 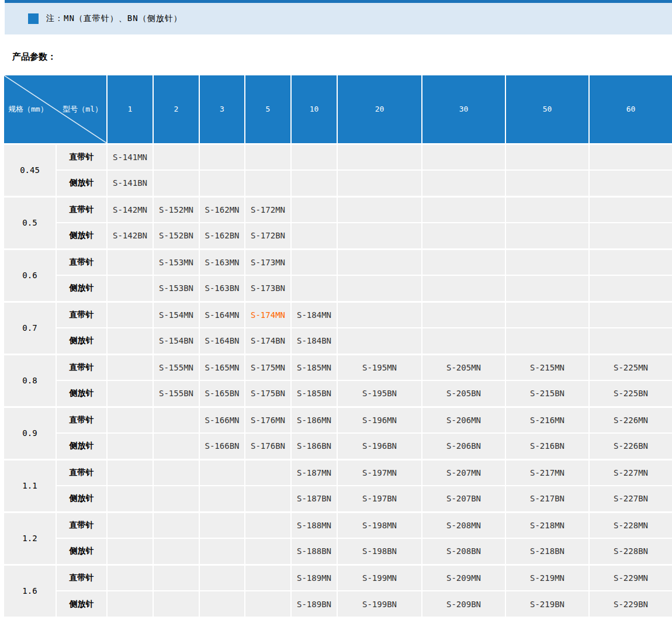 I want to click on model-cell: S-153BN, so click(x=176, y=289).